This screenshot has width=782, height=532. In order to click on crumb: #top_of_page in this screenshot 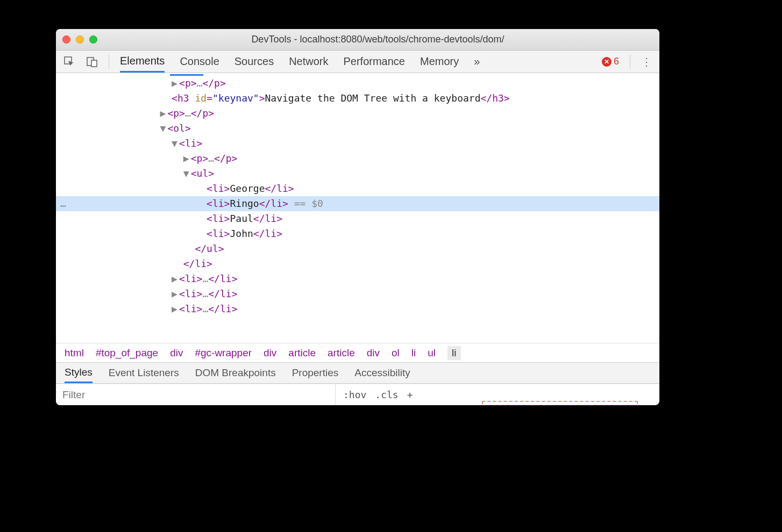, I will do `click(127, 353)`.